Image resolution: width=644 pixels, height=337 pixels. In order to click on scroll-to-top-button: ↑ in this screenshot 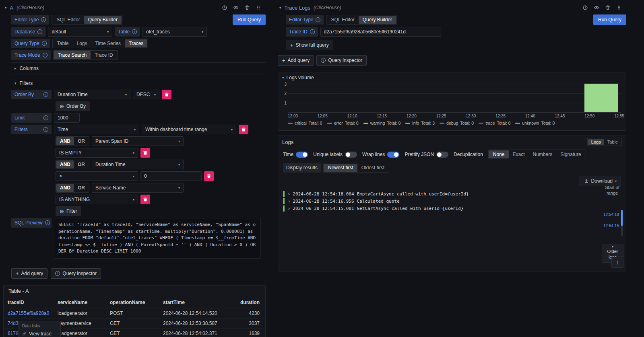, I will do `click(617, 262)`.